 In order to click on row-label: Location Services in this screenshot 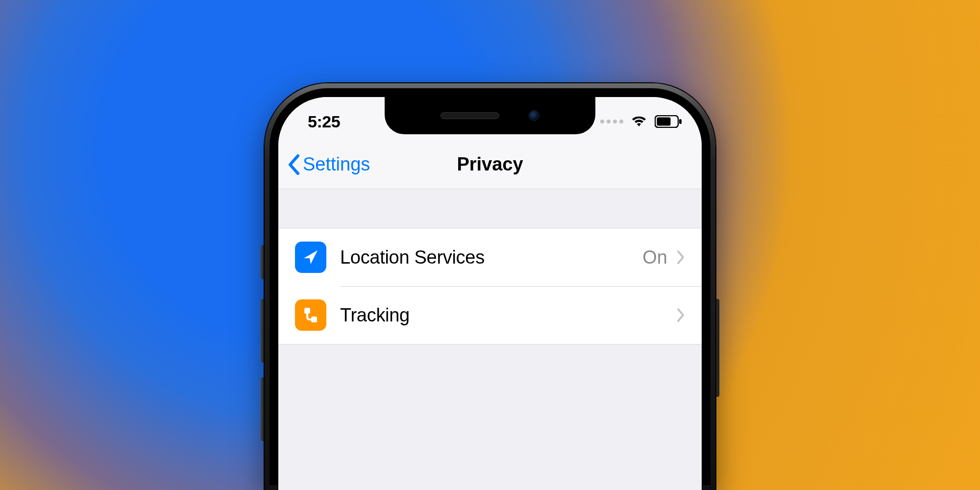, I will do `click(491, 258)`.